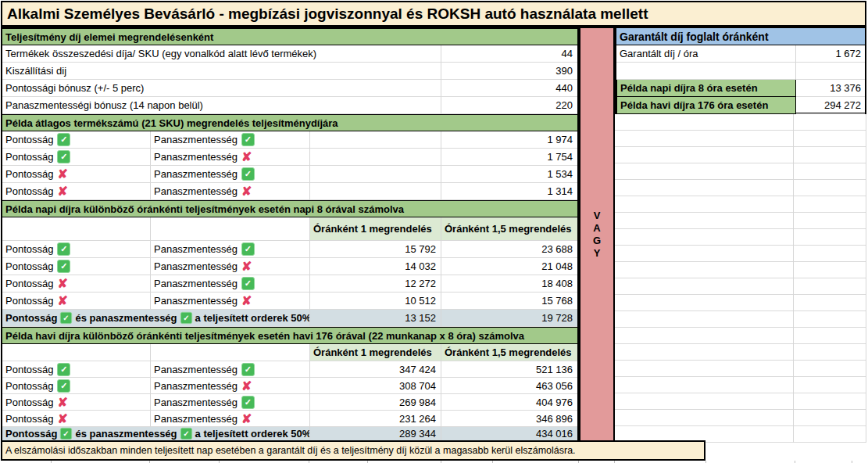 The image size is (868, 463). I want to click on table-row: Pontosság✓ Panaszmentesség✘ 308 704 463 …, so click(290, 386).